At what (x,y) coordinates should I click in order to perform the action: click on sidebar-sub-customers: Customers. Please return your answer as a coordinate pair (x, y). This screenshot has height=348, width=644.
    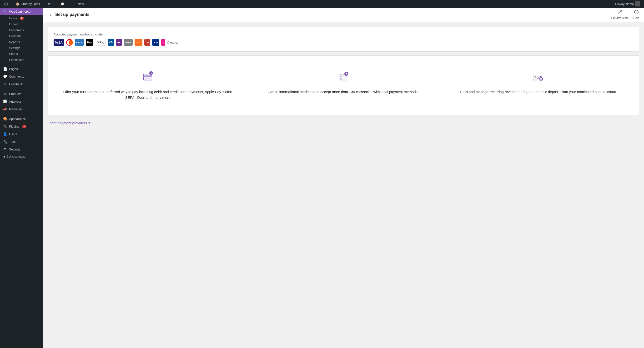
    Looking at the image, I should click on (22, 30).